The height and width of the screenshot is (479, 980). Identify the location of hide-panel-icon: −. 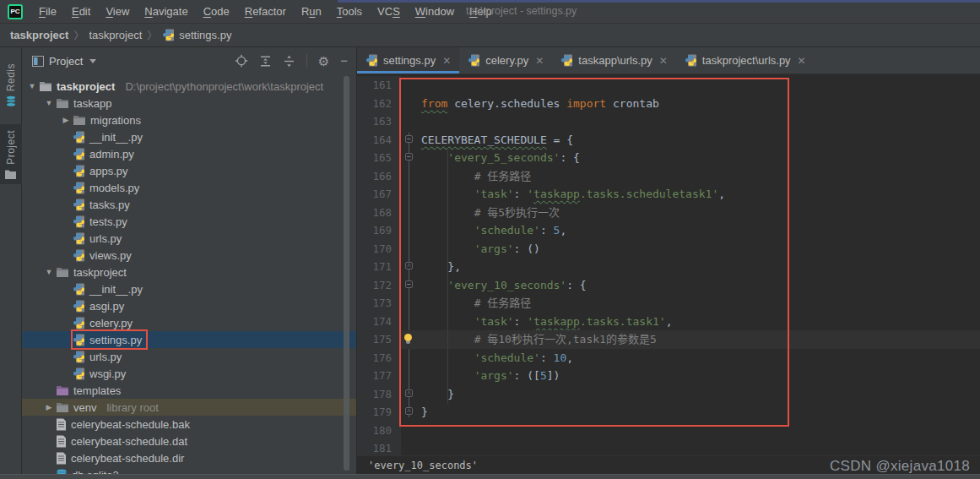
(344, 61).